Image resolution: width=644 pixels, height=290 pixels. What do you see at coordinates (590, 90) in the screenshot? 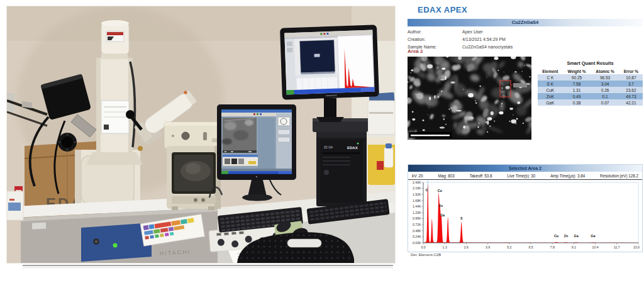
I see `quant-row: CuK1.310.2623.62` at bounding box center [590, 90].